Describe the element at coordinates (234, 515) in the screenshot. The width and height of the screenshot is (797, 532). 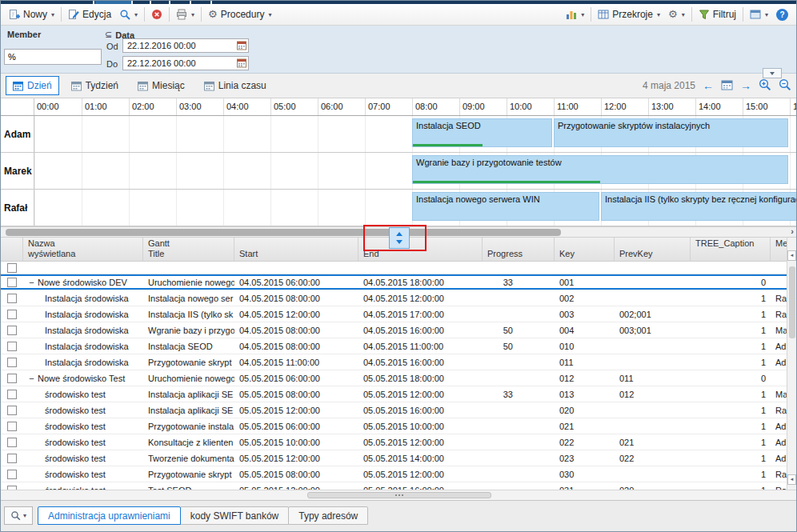
I see `bottom-tab: kody SWIFT banków` at that location.